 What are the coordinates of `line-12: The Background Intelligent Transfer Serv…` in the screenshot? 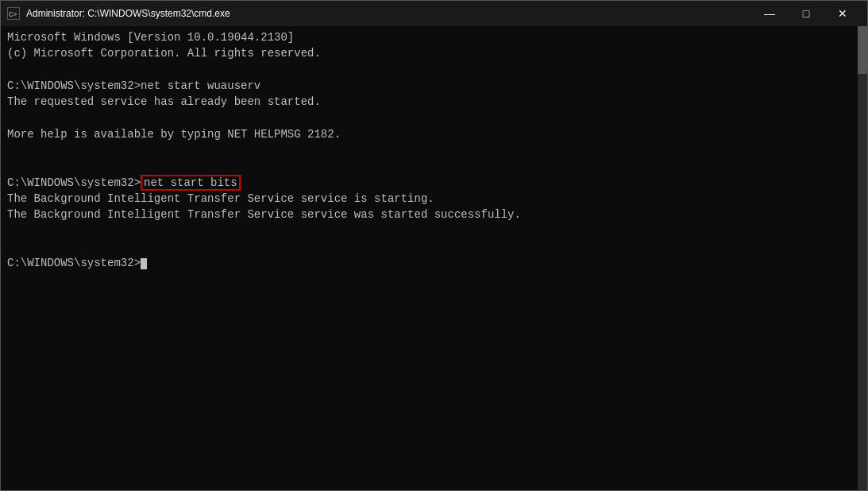 It's located at (429, 215).